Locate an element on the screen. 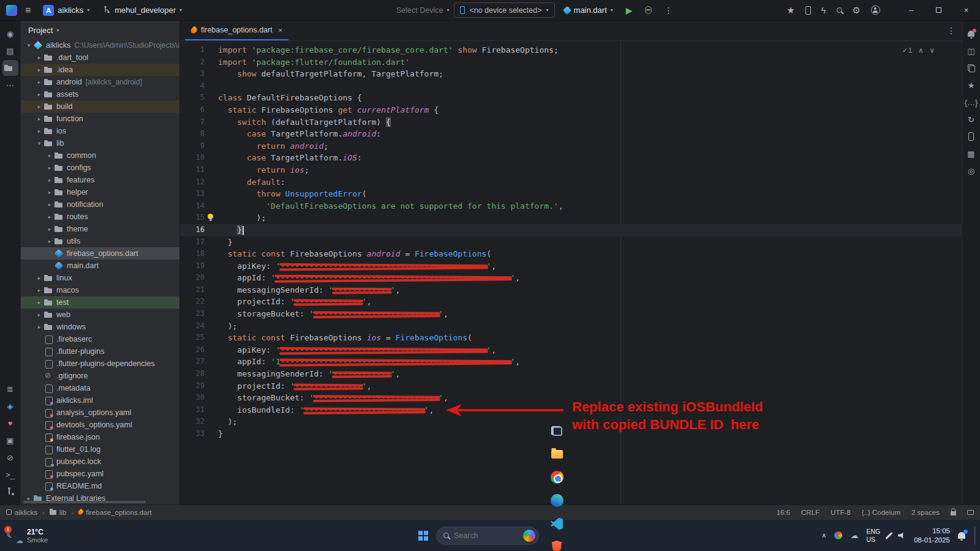 The height and width of the screenshot is (551, 980). flutter-inspector-tool-button: ◈ is located at coordinates (10, 406).